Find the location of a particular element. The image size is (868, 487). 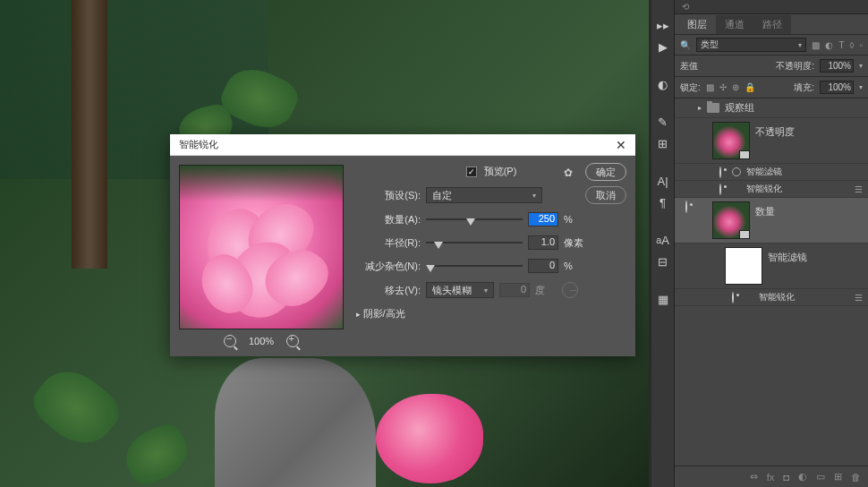

tab-paths: 路径 is located at coordinates (772, 25).